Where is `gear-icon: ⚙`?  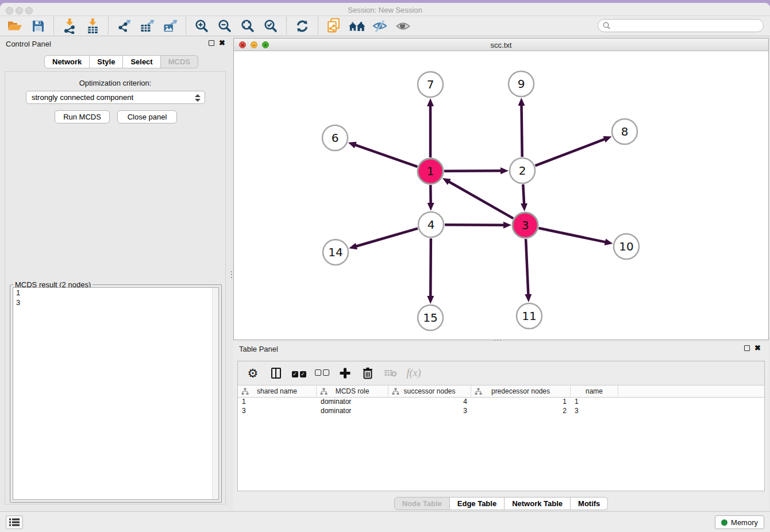 gear-icon: ⚙ is located at coordinates (253, 373).